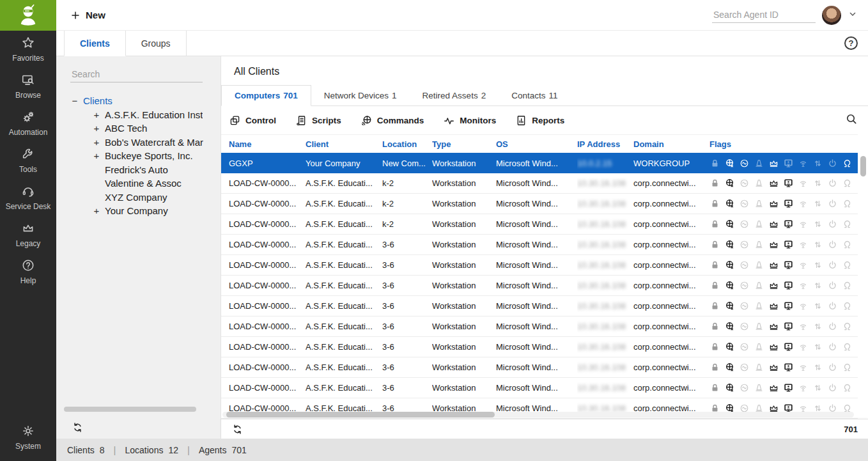  Describe the element at coordinates (851, 120) in the screenshot. I see `table-search-button` at that location.